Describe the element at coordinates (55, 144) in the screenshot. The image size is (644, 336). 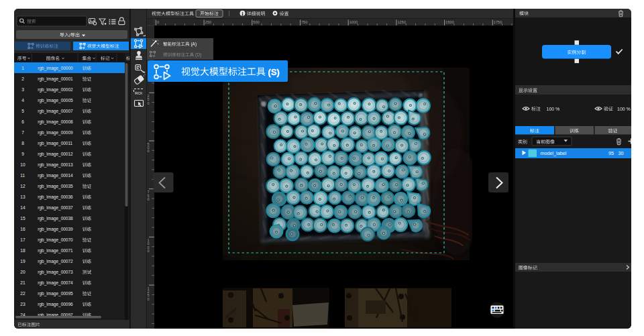
I see `svg-text: rgb_image_00011` at that location.